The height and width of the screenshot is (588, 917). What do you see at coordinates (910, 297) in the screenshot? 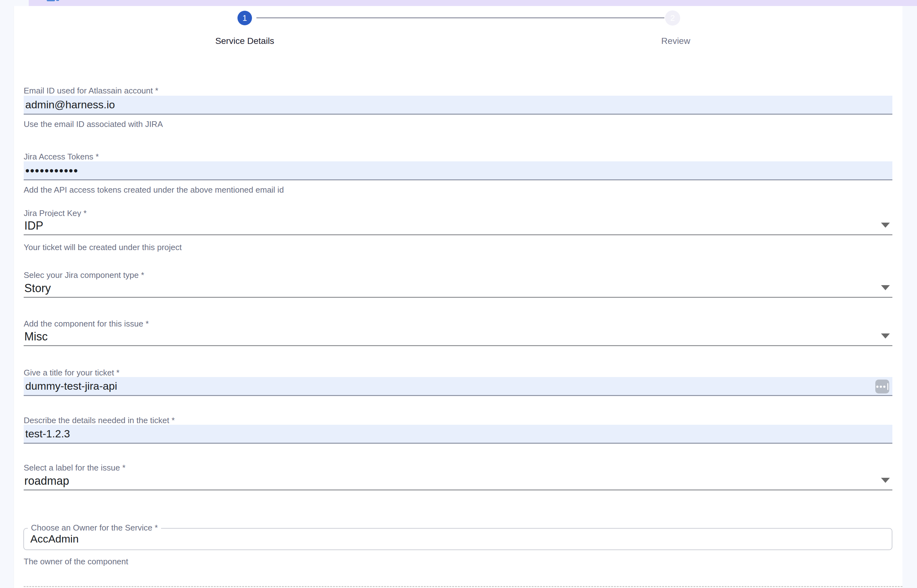
I see `page-gutter-right` at bounding box center [910, 297].